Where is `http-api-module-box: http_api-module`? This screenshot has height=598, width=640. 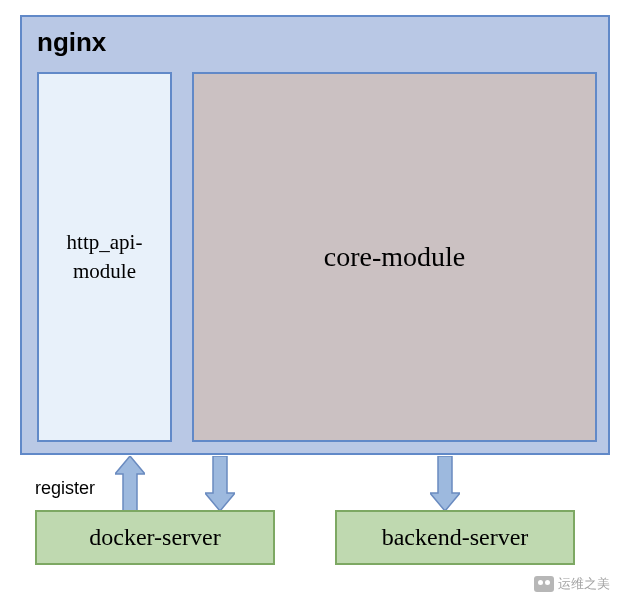
http-api-module-box: http_api-module is located at coordinates (104, 257).